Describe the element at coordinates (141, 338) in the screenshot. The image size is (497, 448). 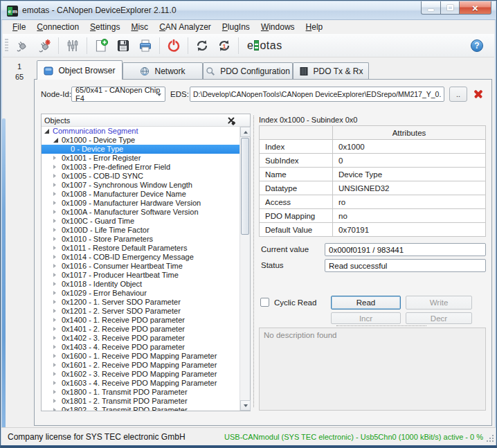
I see `tree-item: 0x1402 - 3. Receive PDO parameter` at that location.